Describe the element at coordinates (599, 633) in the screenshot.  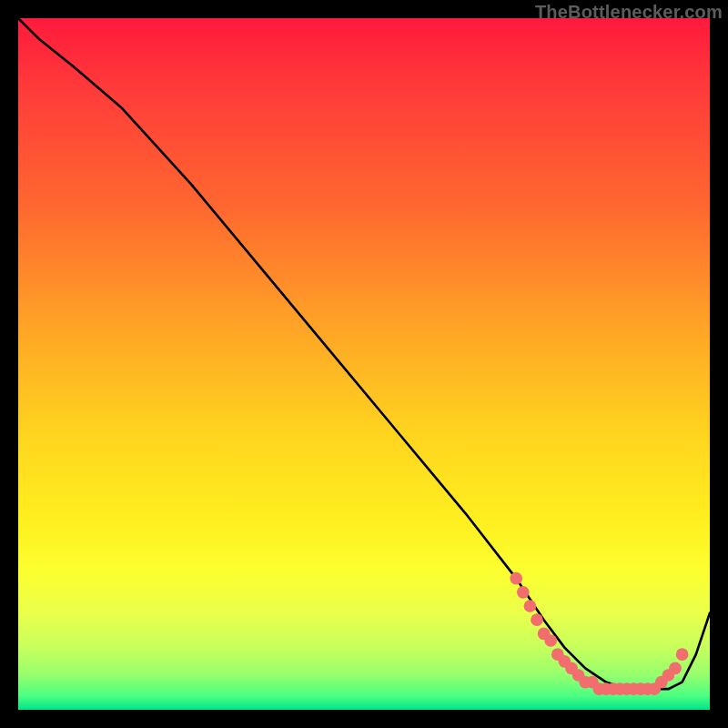
I see `curve-markers` at that location.